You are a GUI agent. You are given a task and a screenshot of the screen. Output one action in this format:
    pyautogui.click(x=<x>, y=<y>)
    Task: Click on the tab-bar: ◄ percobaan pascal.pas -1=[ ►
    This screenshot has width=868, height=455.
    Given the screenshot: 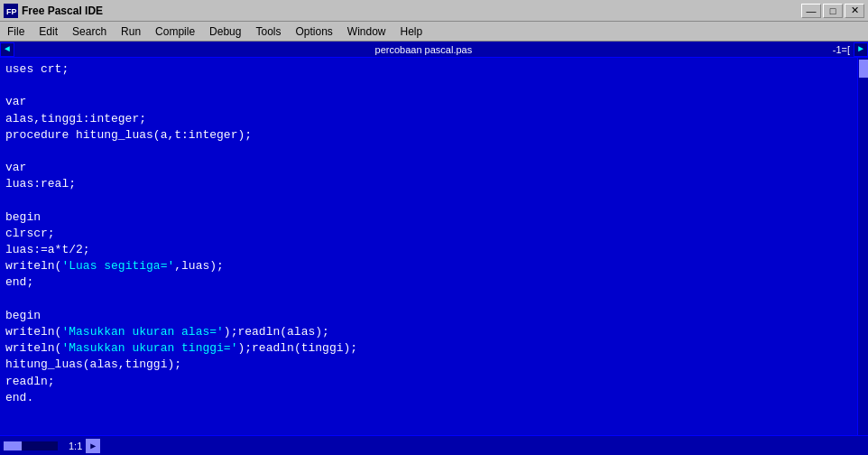 What is the action you would take?
    pyautogui.click(x=434, y=50)
    